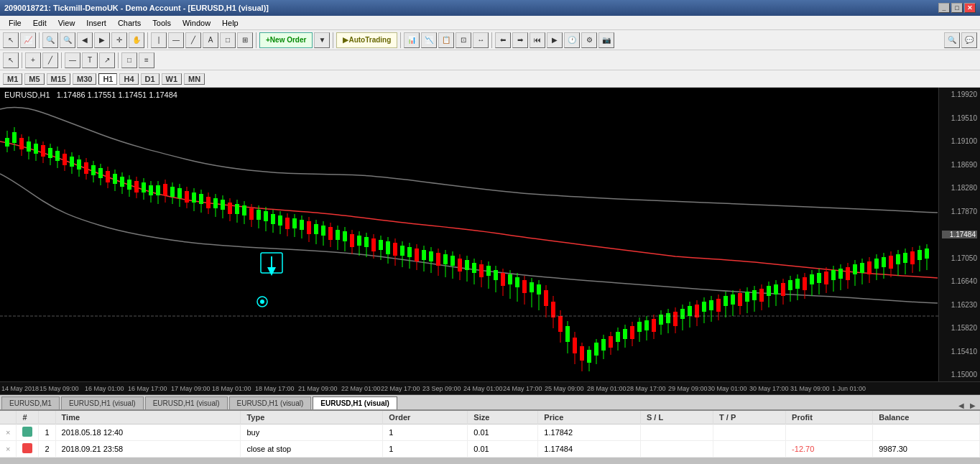 The height and width of the screenshot is (464, 980). I want to click on back-btn: ⬅, so click(503, 40).